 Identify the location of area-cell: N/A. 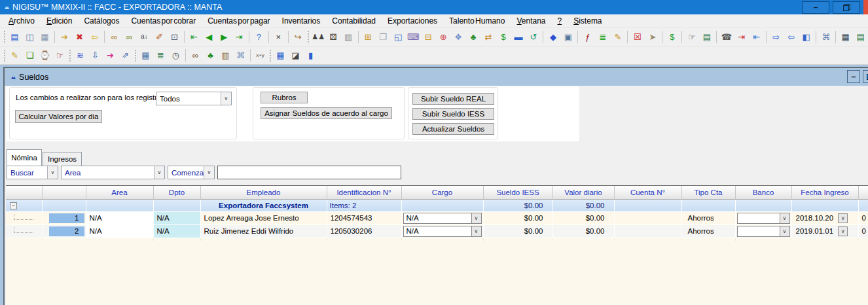
(119, 231).